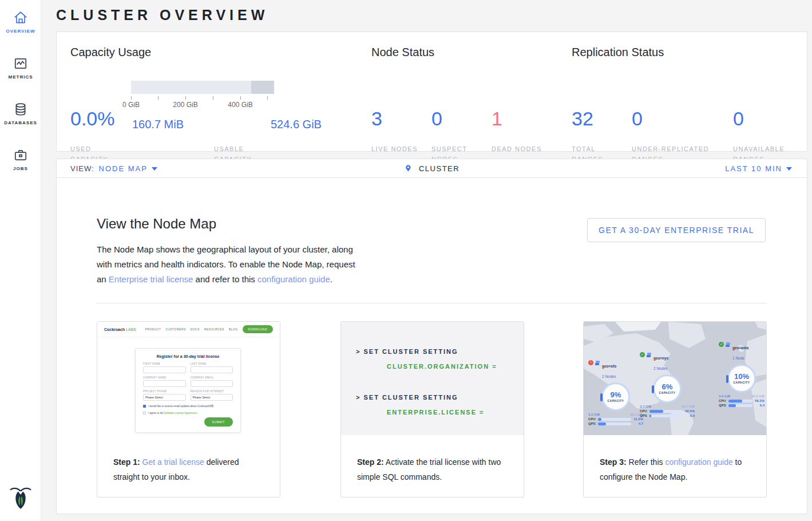 The image size is (812, 521). I want to click on sidebar: OVERVIEW METRICS DATABASES, so click(21, 260).